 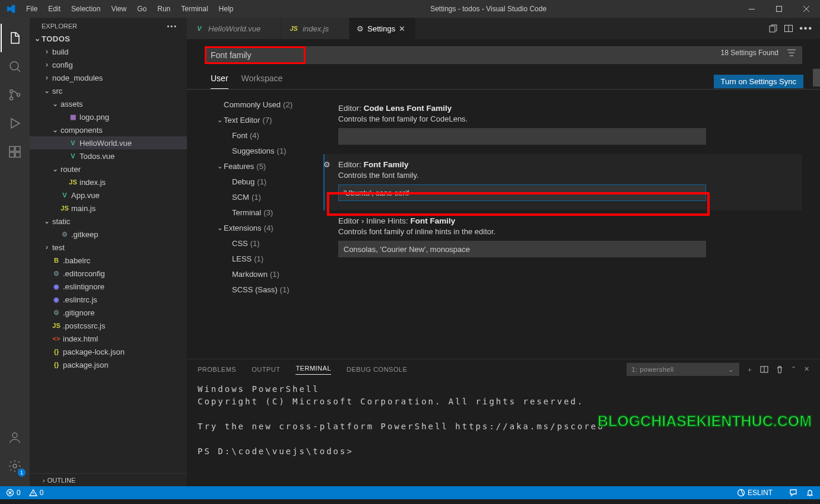 What do you see at coordinates (758, 82) in the screenshot?
I see `turn-on-sync-button: Turn on Settings Sync` at bounding box center [758, 82].